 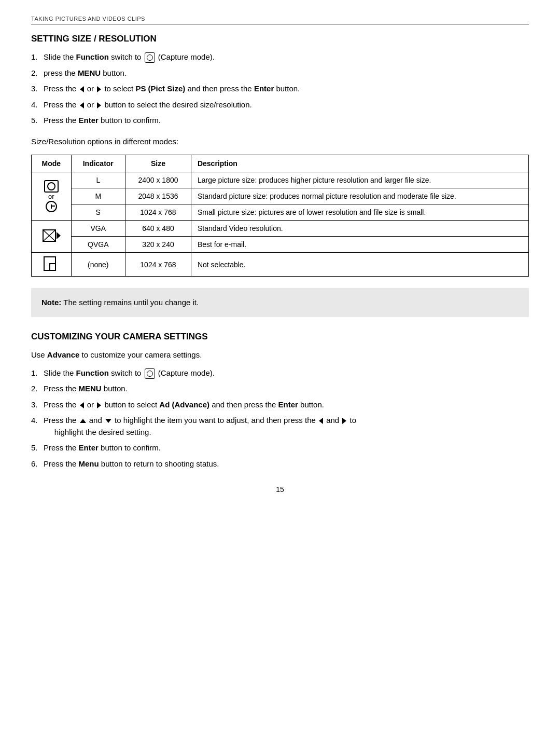 What do you see at coordinates (159, 164) in the screenshot?
I see `col-size: Size` at bounding box center [159, 164].